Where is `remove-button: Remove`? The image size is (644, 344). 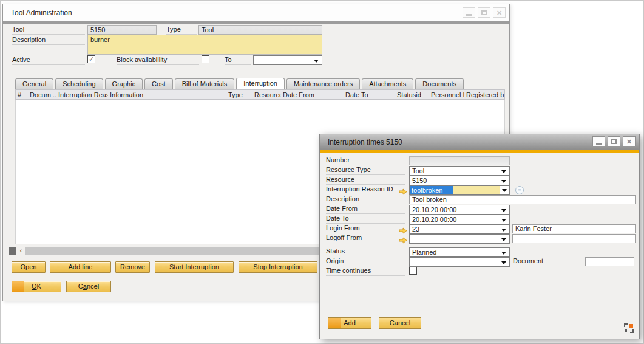
remove-button: Remove is located at coordinates (132, 267).